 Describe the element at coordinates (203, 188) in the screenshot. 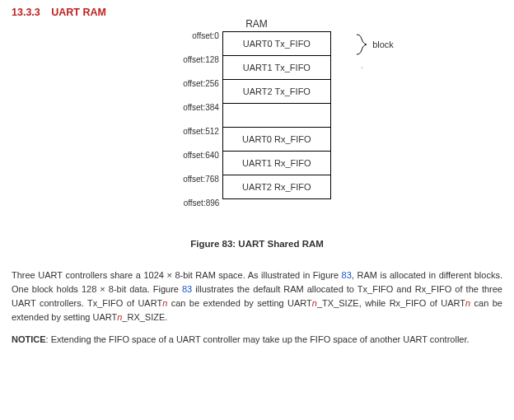

I see `offset-label: offset:768` at that location.